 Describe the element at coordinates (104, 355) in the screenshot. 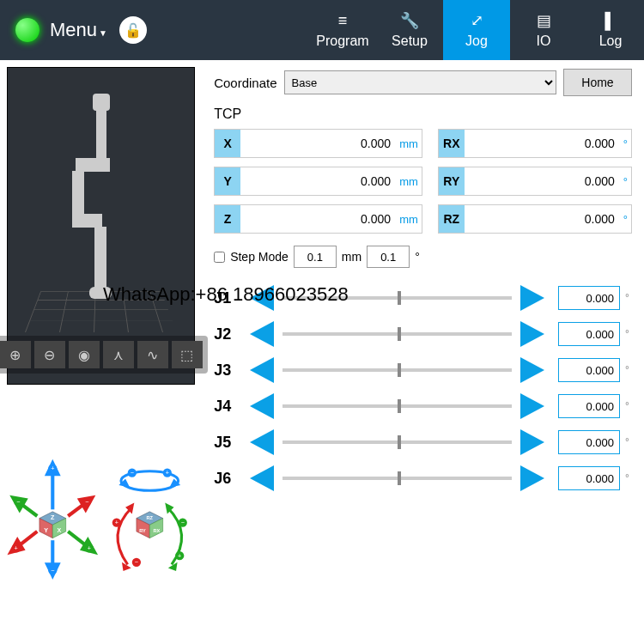

I see `viewer-toolbar: ⊕ ⊖ ◉ ⋏ ∿ ⬚` at that location.